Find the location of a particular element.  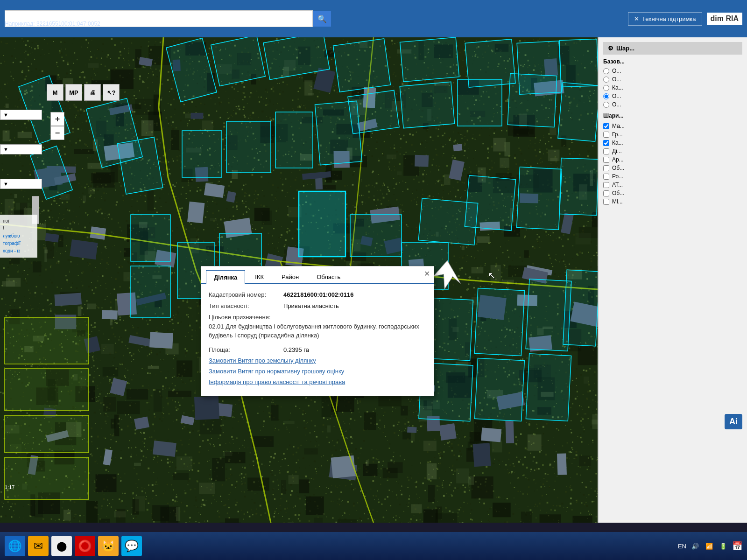

skype-icon: 💬 is located at coordinates (132, 546).